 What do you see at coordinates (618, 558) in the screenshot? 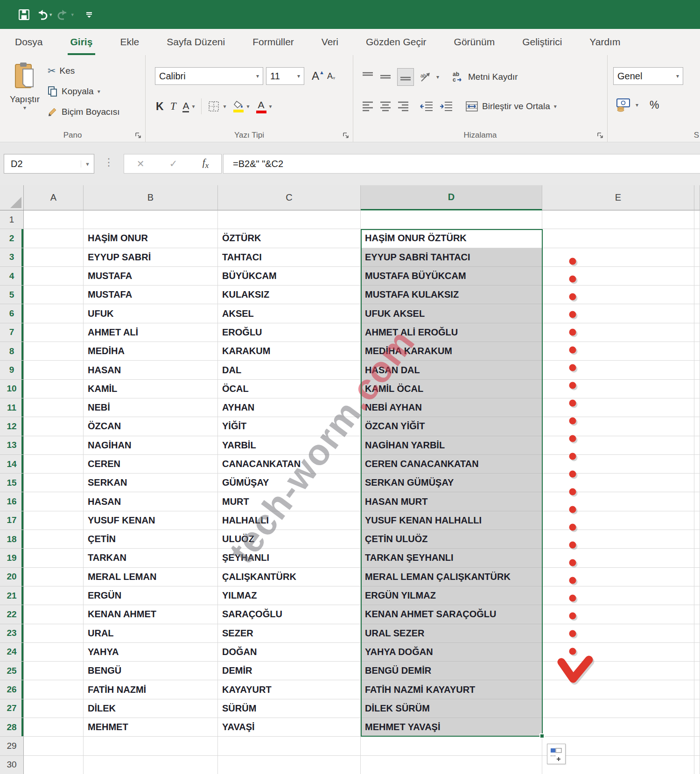
I see `cell-E19` at bounding box center [618, 558].